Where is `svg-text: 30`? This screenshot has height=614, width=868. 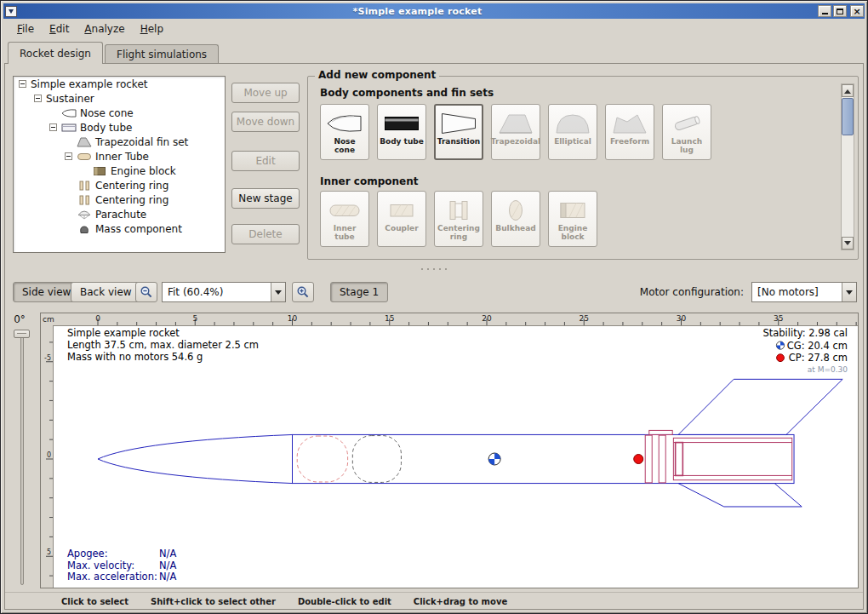 svg-text: 30 is located at coordinates (682, 318).